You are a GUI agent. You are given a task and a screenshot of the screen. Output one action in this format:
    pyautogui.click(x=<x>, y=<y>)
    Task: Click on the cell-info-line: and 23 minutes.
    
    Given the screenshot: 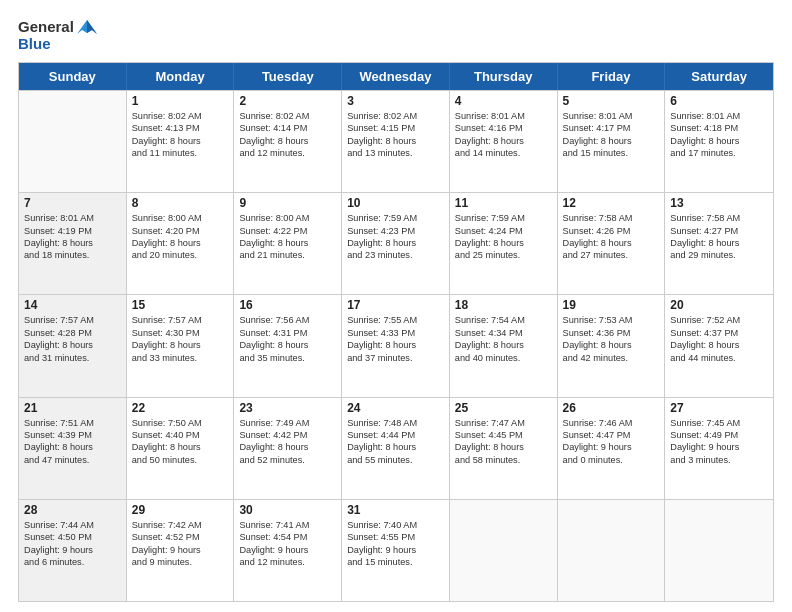 What is the action you would take?
    pyautogui.click(x=396, y=255)
    